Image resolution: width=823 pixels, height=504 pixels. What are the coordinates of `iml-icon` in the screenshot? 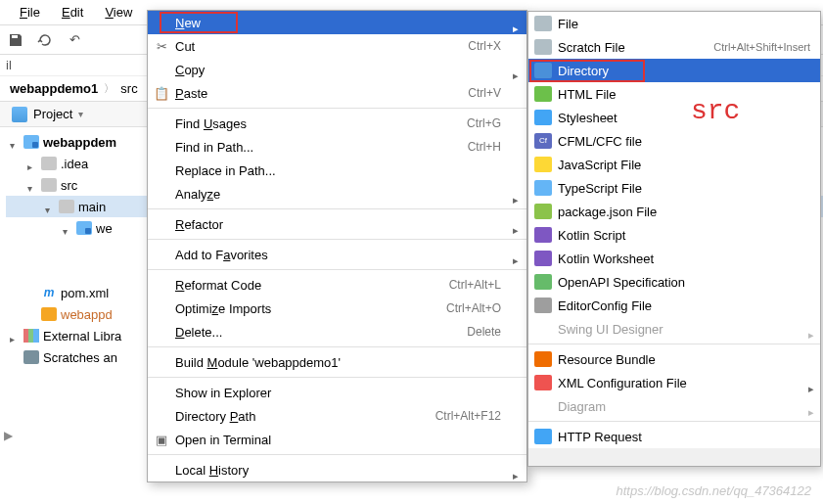 It's located at (49, 314).